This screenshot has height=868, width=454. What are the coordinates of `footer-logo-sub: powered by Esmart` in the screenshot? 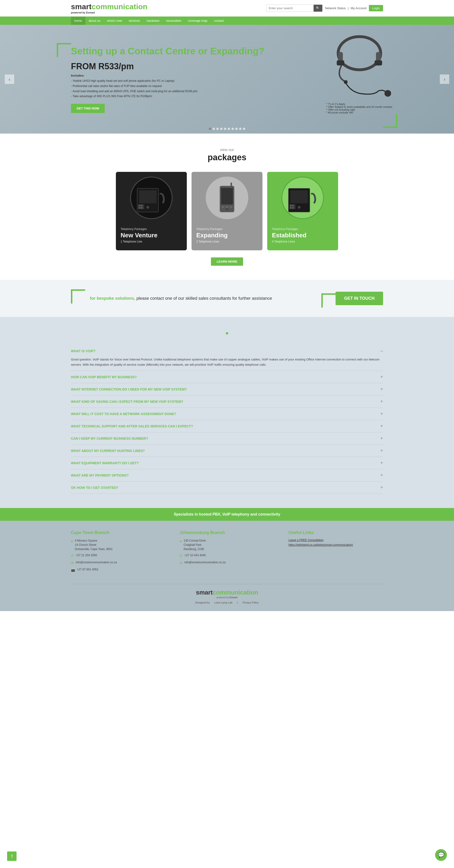 It's located at (227, 597).